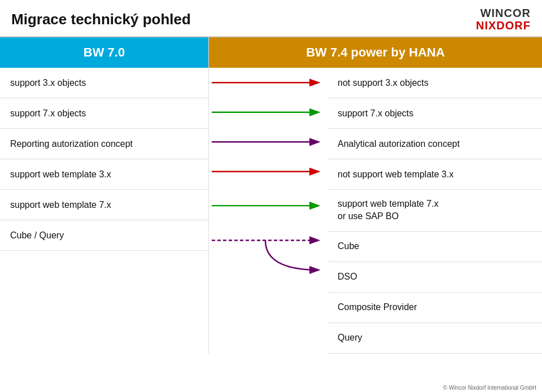  Describe the element at coordinates (101, 19) in the screenshot. I see `page-title: Migrace technický pohled` at that location.